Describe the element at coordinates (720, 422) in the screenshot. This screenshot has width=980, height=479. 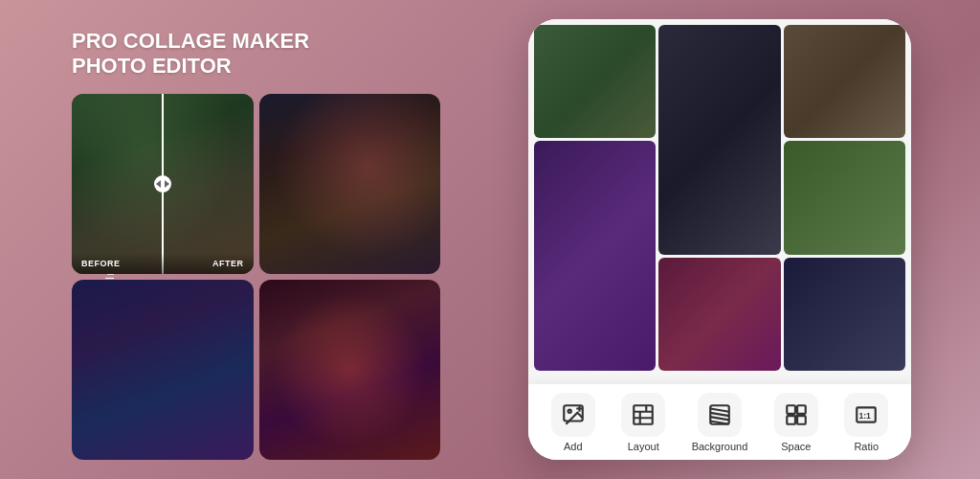
I see `toolbar-background: Background` at that location.